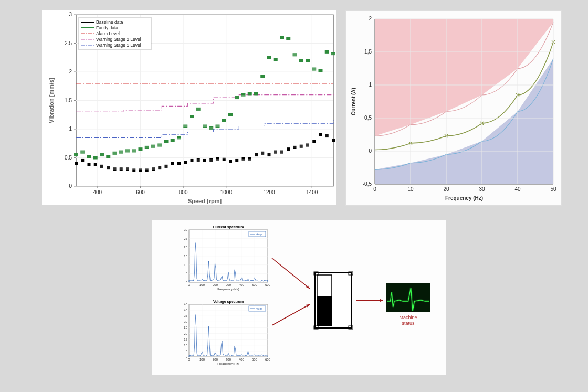  What do you see at coordinates (108, 34) in the screenshot?
I see `svg-text: Alarm Level` at bounding box center [108, 34].